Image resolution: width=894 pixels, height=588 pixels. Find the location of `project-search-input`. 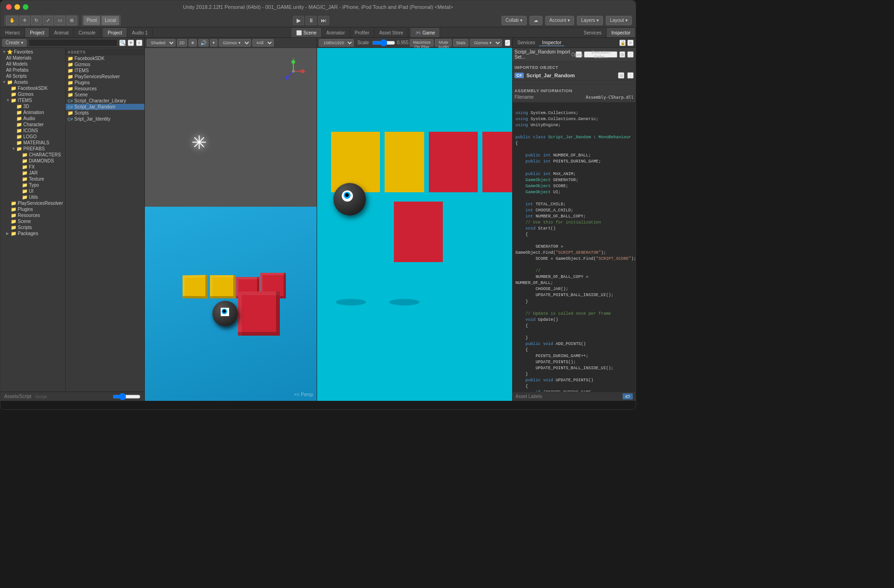

project-search-input is located at coordinates (73, 43).